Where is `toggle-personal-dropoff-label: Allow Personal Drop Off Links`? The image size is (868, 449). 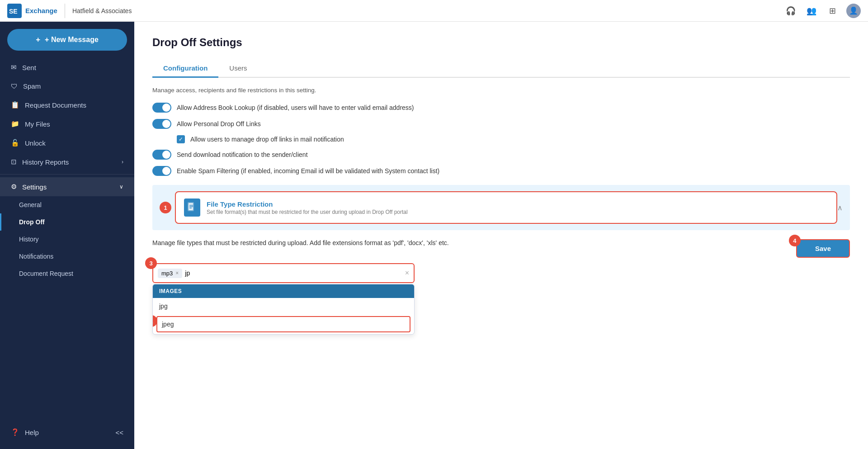
toggle-personal-dropoff-label: Allow Personal Drop Off Links is located at coordinates (219, 124).